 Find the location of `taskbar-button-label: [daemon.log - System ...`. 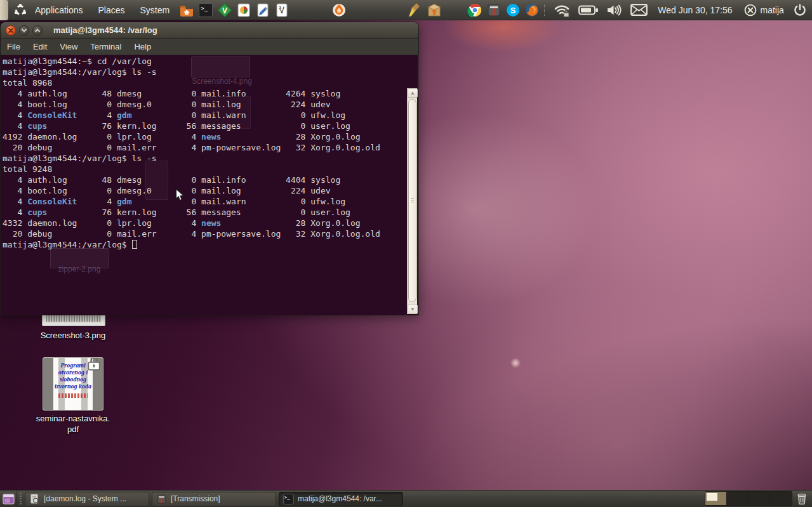

taskbar-button-label: [daemon.log - System ... is located at coordinates (85, 499).